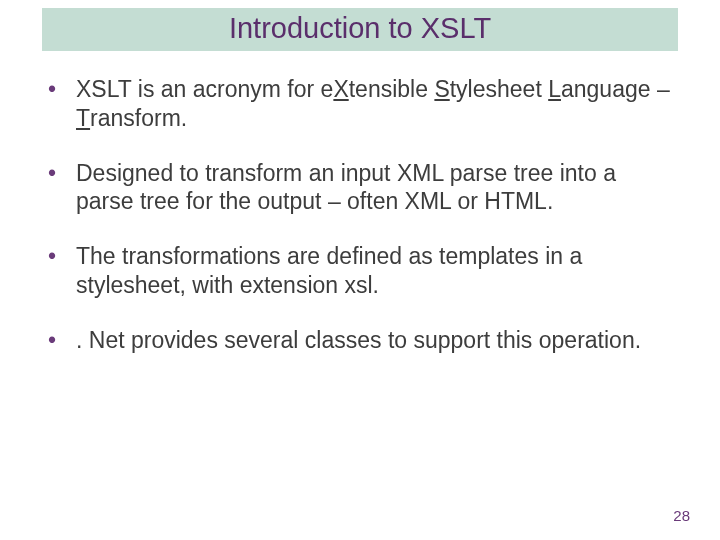 This screenshot has height=540, width=720. What do you see at coordinates (682, 516) in the screenshot?
I see `page-number: 28` at bounding box center [682, 516].